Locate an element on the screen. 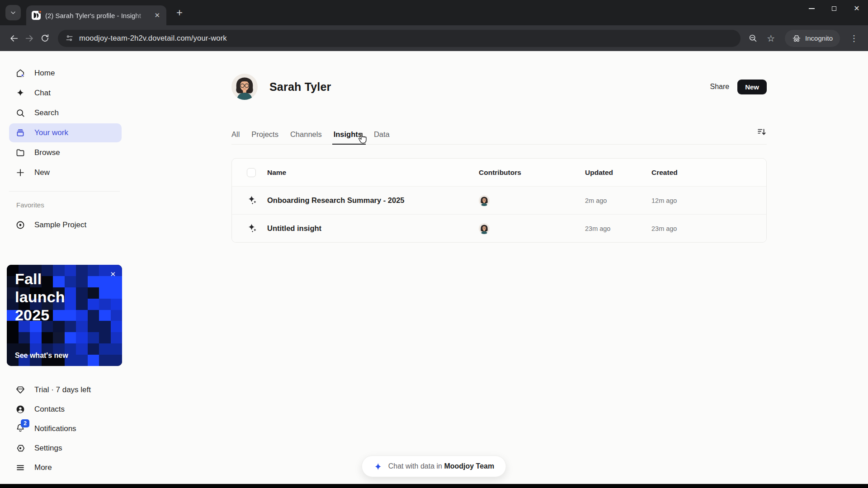 The width and height of the screenshot is (868, 488). browser-menu-button: ⋮ is located at coordinates (854, 38).